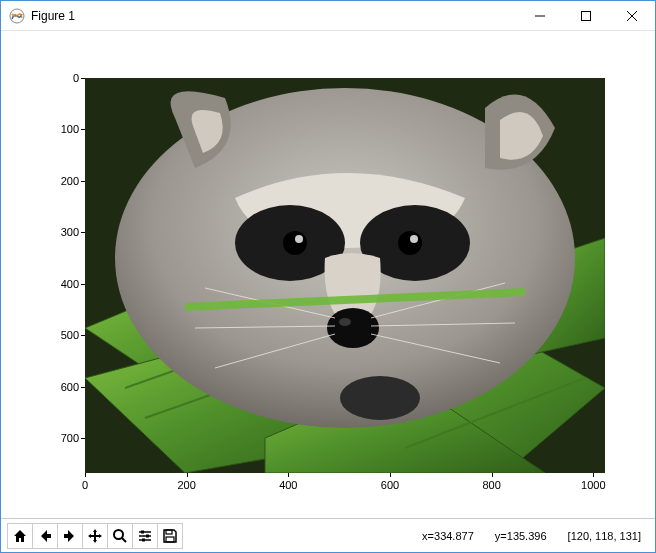 Image resolution: width=656 pixels, height=553 pixels. Describe the element at coordinates (44, 232) in the screenshot. I see `y-tick-label: 300` at that location.